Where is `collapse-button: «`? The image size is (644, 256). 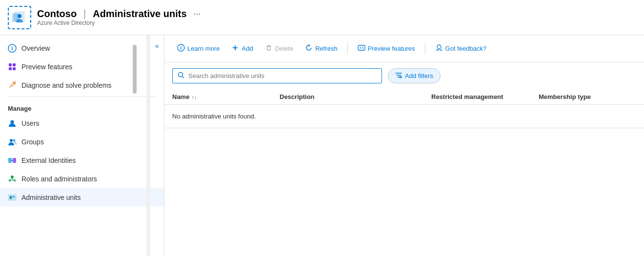
collapse-button: « is located at coordinates (157, 46).